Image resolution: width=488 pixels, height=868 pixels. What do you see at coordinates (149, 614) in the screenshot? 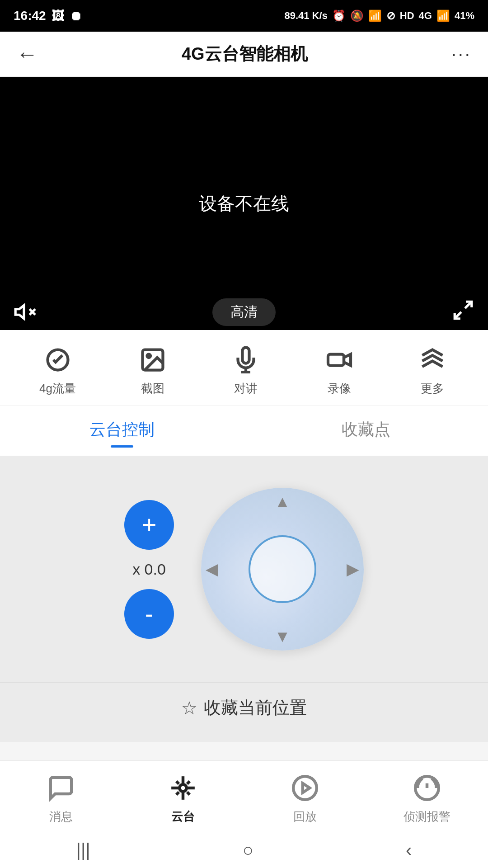
I see `zoom-out-button: -` at bounding box center [149, 614].